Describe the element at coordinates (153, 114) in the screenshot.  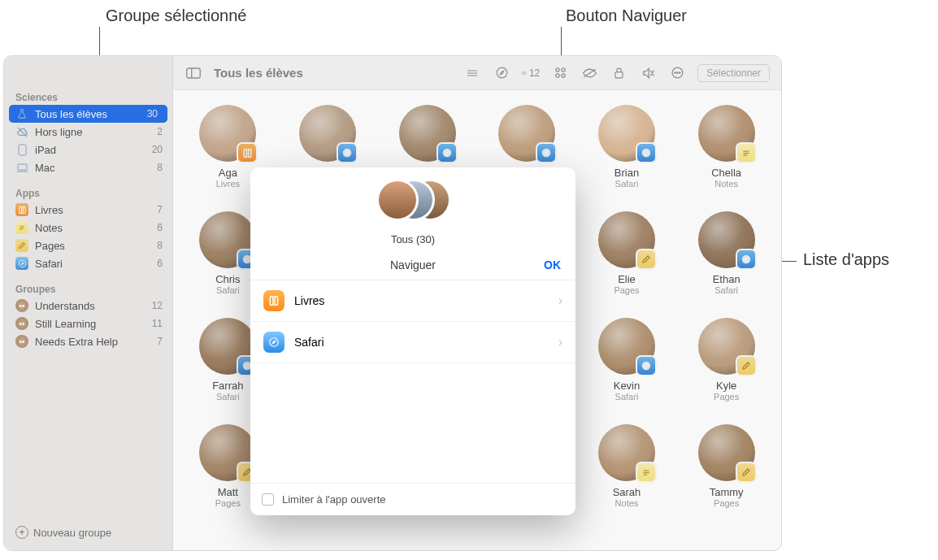
I see `sidebar-item-count: 30` at that location.